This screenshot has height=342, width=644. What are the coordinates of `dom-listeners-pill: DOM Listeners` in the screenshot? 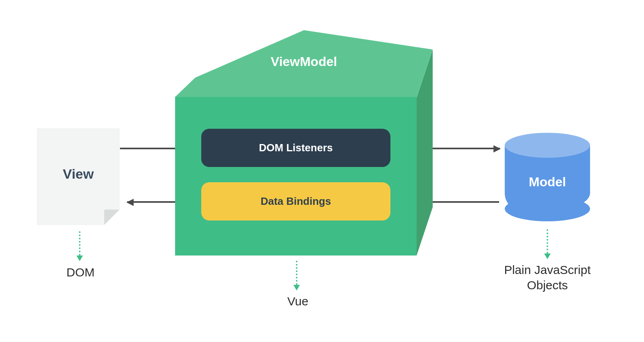 It's located at (296, 148).